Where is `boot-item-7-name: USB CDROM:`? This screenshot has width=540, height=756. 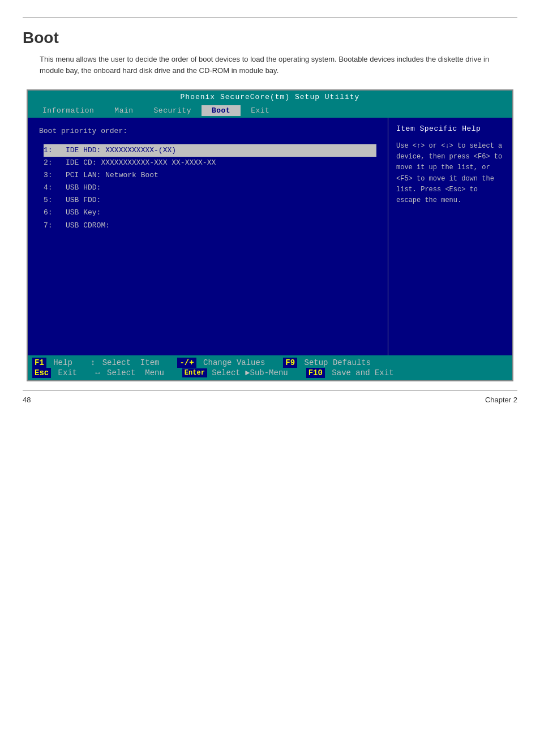 boot-item-7-name: USB CDROM: is located at coordinates (88, 225).